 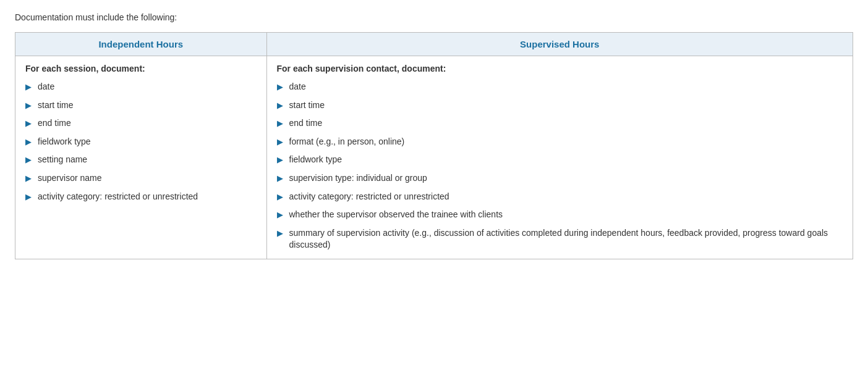 I want to click on item-text: whether the supervisor observed the trai…, so click(x=396, y=215).